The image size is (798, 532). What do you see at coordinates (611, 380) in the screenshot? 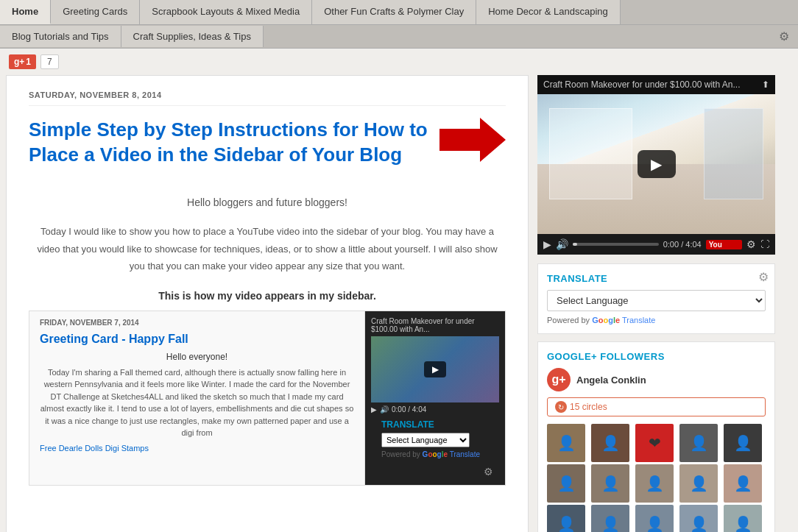
I see `gplus-user-name: Angela Conklin` at bounding box center [611, 380].